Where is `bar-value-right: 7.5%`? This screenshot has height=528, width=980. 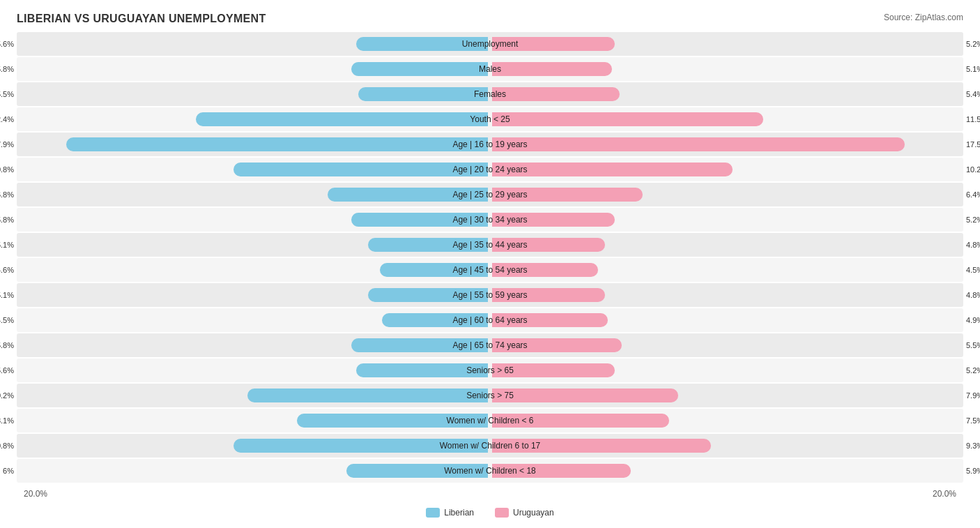
bar-value-right: 7.5% is located at coordinates (973, 421).